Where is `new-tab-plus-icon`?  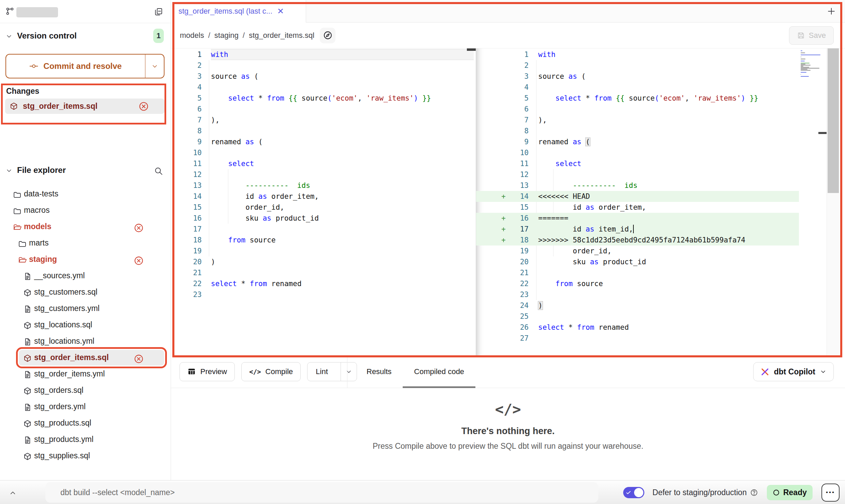 new-tab-plus-icon is located at coordinates (831, 11).